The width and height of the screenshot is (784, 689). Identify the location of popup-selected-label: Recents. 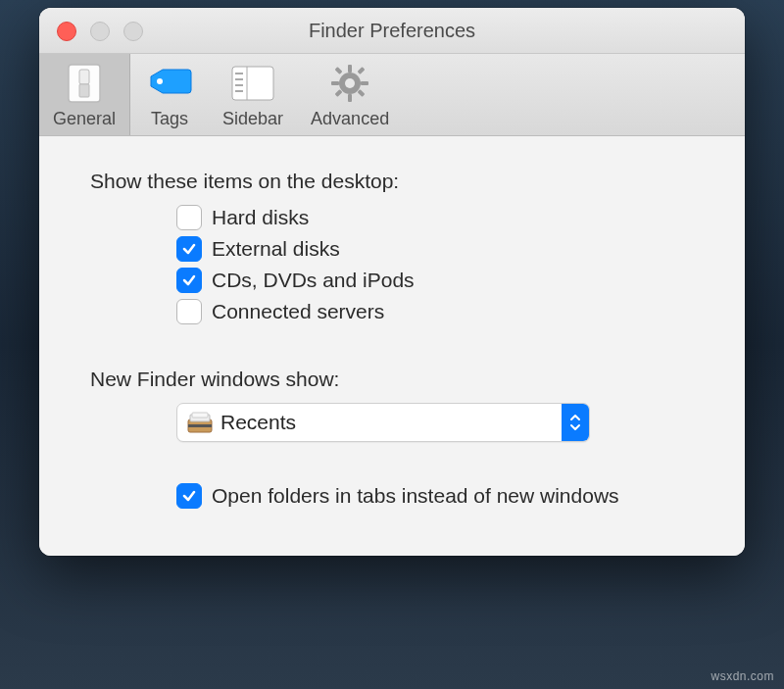
(259, 422).